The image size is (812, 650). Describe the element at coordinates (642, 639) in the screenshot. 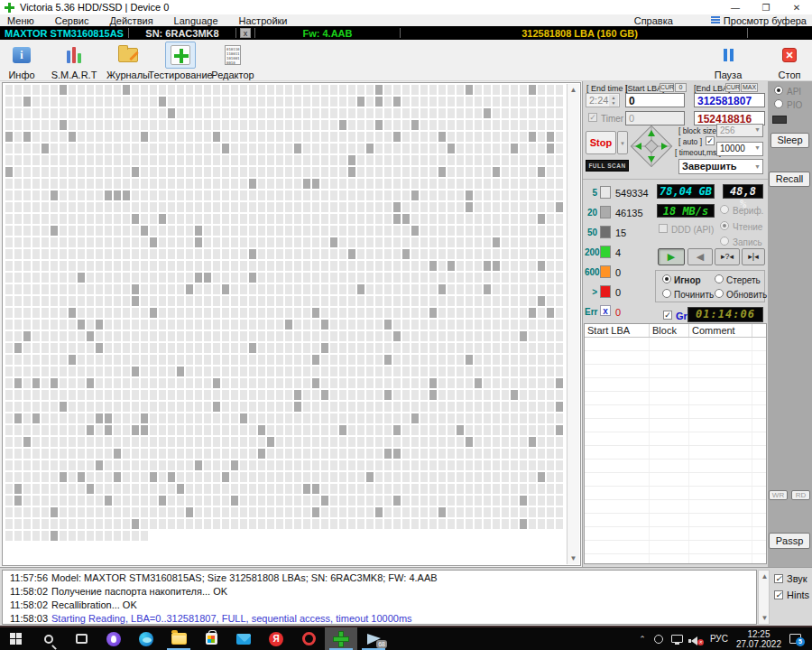

I see `tray-chevron-icon: ⌃` at that location.